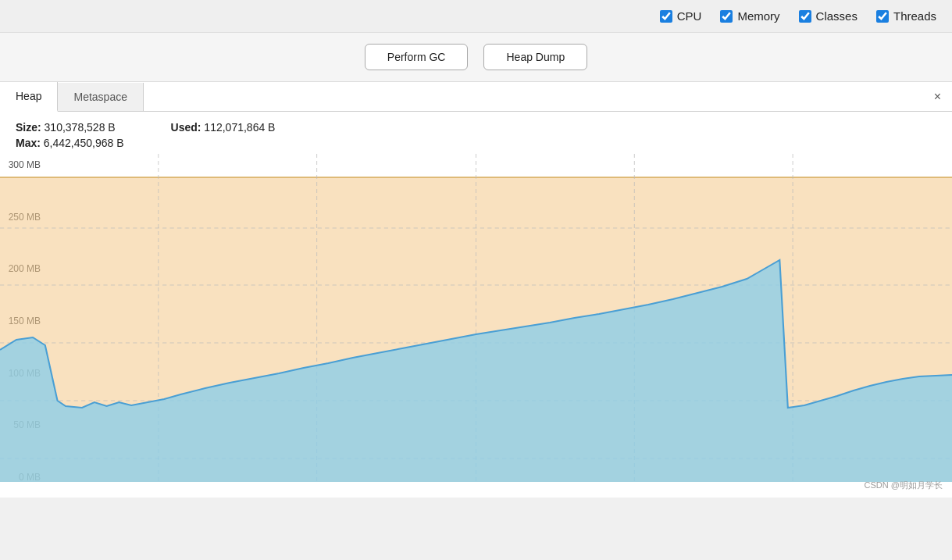 The width and height of the screenshot is (952, 560). Describe the element at coordinates (882, 16) in the screenshot. I see `threads-checkbox` at that location.